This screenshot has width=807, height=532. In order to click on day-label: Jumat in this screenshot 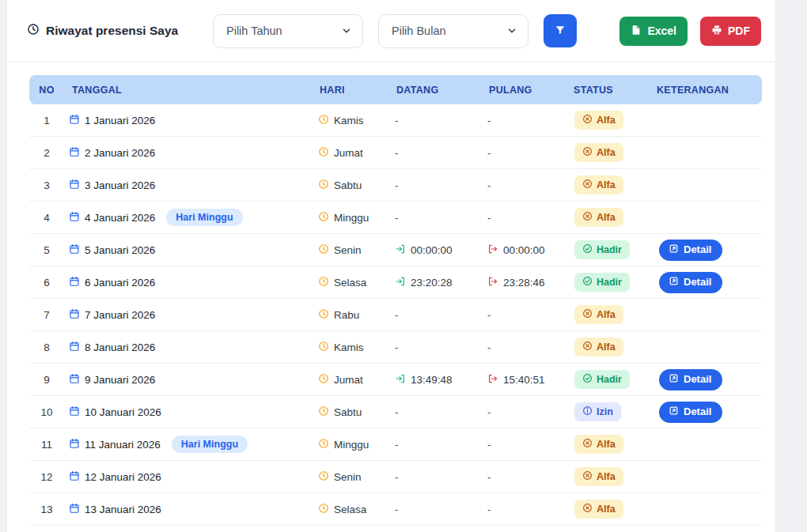, I will do `click(348, 379)`.